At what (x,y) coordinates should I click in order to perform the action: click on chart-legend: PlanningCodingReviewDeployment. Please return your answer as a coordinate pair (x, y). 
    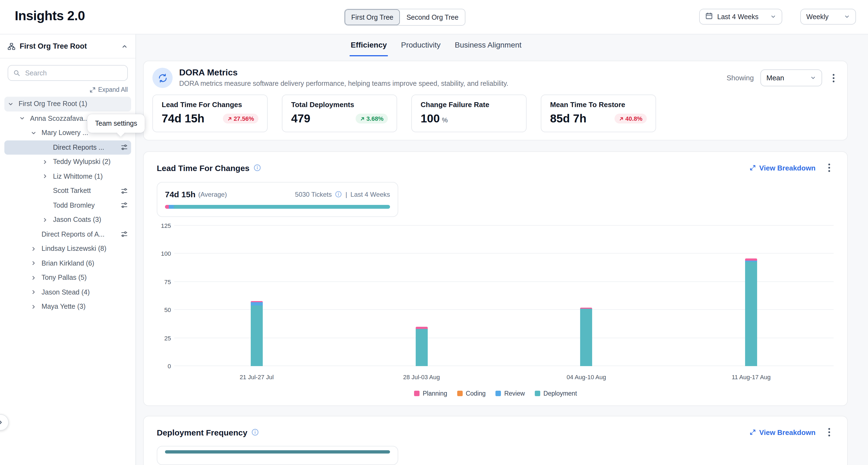
    Looking at the image, I should click on (495, 394).